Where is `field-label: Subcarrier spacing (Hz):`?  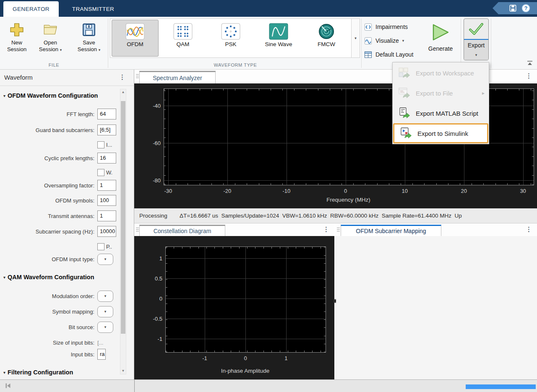
field-label: Subcarrier spacing (Hz): is located at coordinates (49, 231).